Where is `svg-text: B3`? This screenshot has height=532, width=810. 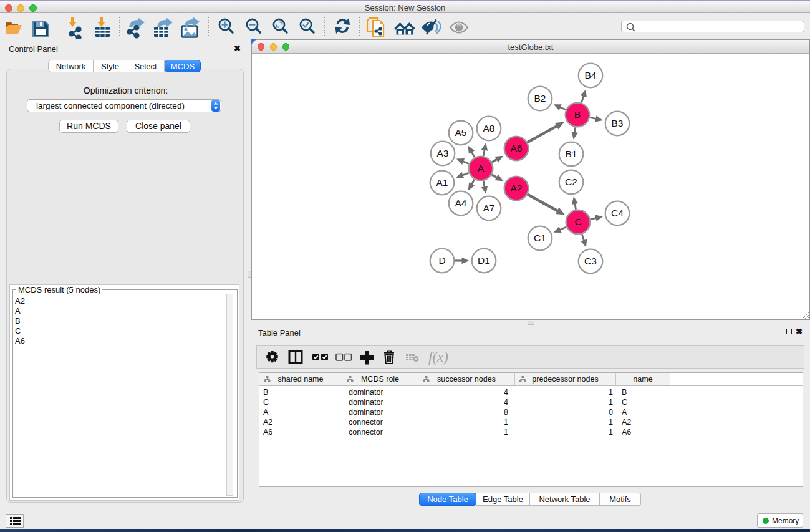 svg-text: B3 is located at coordinates (617, 123).